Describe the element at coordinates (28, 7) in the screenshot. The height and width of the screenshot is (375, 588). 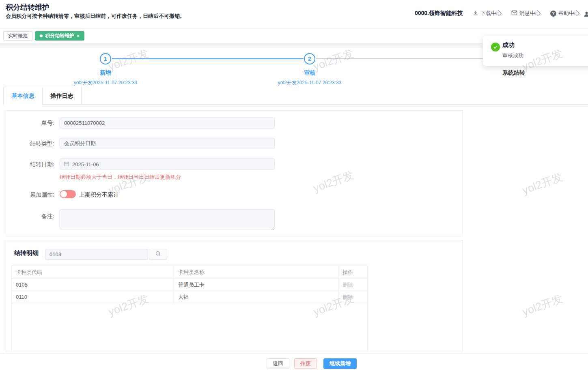
I see `page-title: 积分结转维护` at that location.